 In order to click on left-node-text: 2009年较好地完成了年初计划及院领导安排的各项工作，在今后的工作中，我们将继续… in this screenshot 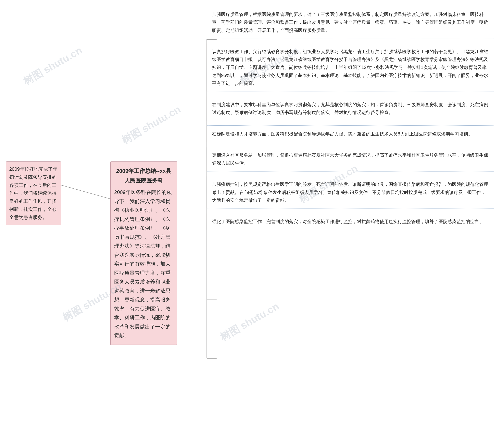, I will do `click(33, 193)`.